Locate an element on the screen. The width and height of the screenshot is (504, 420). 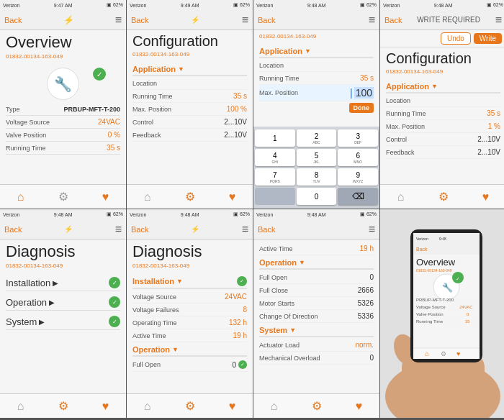
back-button-1: Back is located at coordinates (13, 20).